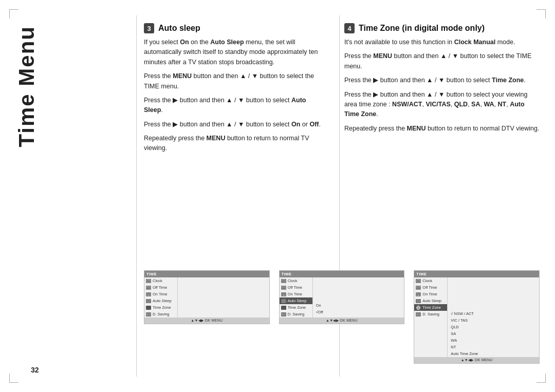  What do you see at coordinates (234, 144) in the screenshot?
I see `section3-p5: Repeatedly press the MENU button to retu…` at bounding box center [234, 144].